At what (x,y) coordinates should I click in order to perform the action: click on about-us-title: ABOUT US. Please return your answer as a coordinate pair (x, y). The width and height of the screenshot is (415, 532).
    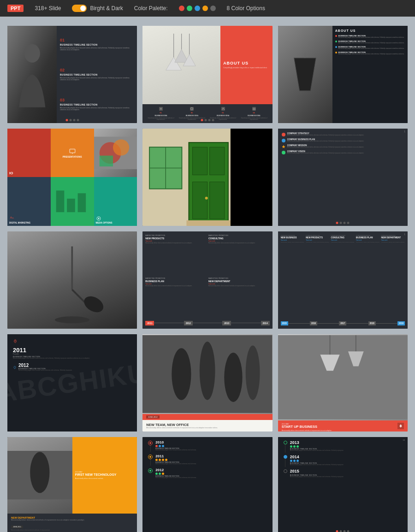
    Looking at the image, I should click on (246, 63).